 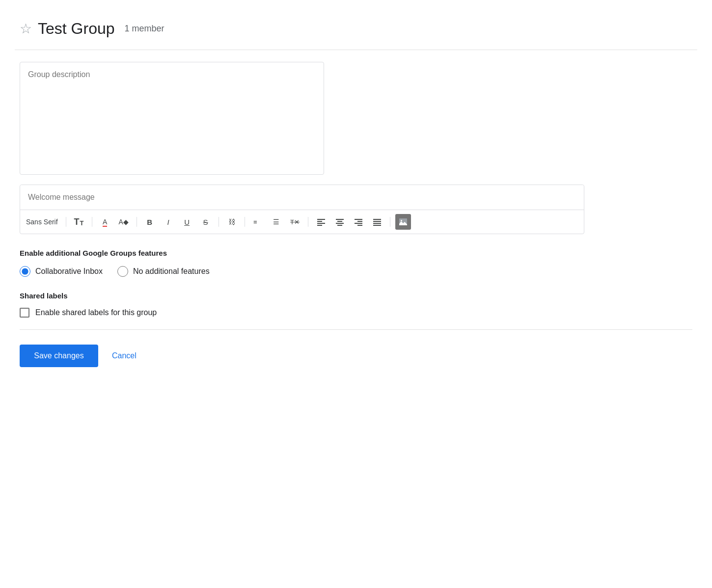 What do you see at coordinates (105, 222) in the screenshot?
I see `font-color-btn: A` at bounding box center [105, 222].